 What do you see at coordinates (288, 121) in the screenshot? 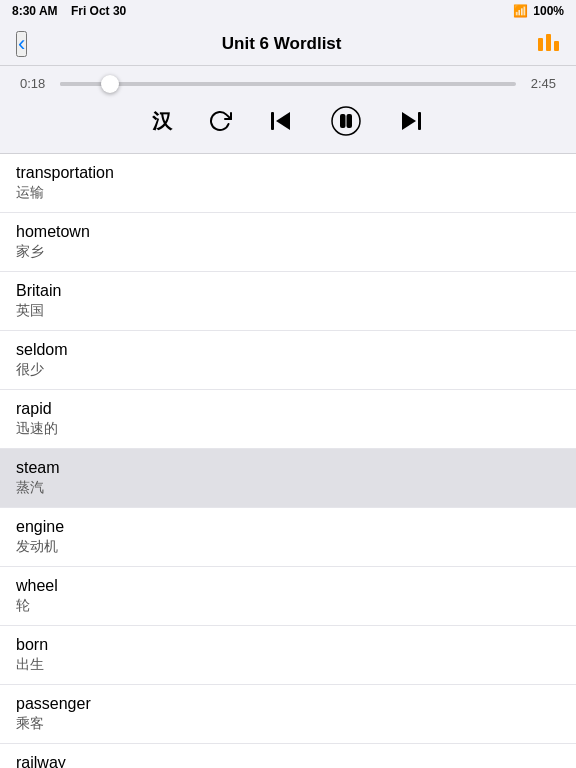
I see `controls-row: 汉` at bounding box center [288, 121].